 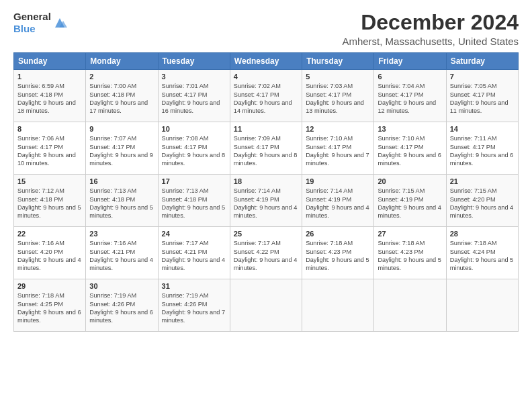 What do you see at coordinates (430, 23) in the screenshot?
I see `main-title: December 2024` at bounding box center [430, 23].